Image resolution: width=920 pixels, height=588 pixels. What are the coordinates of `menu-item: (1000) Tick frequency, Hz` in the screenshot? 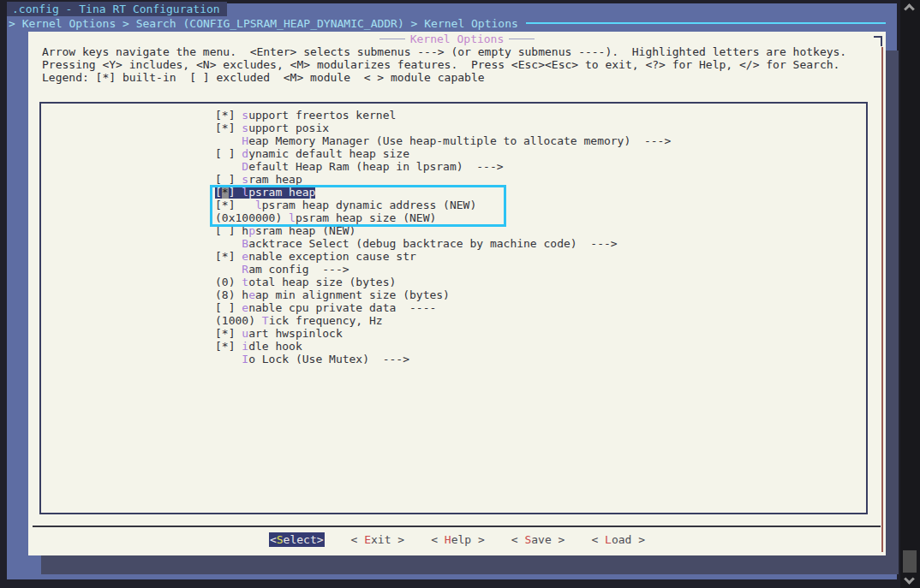 It's located at (443, 320).